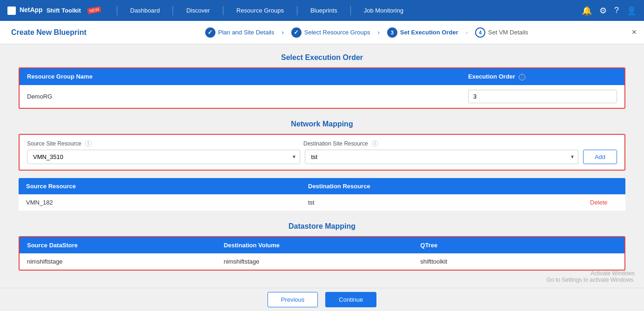  I want to click on execution-order-header: Resource Group Name Execution Order i, so click(322, 77).